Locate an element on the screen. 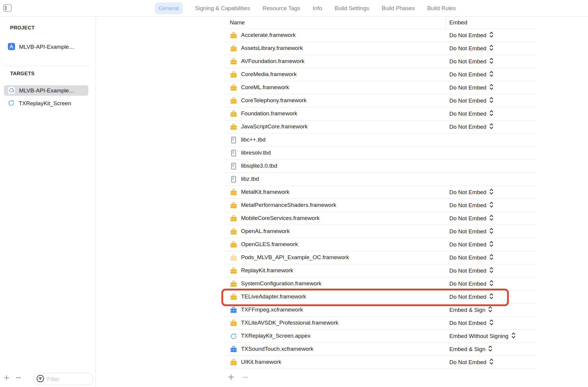 This screenshot has height=387, width=588. table-row: CoreML.frameworkDo Not Embed is located at coordinates (380, 88).